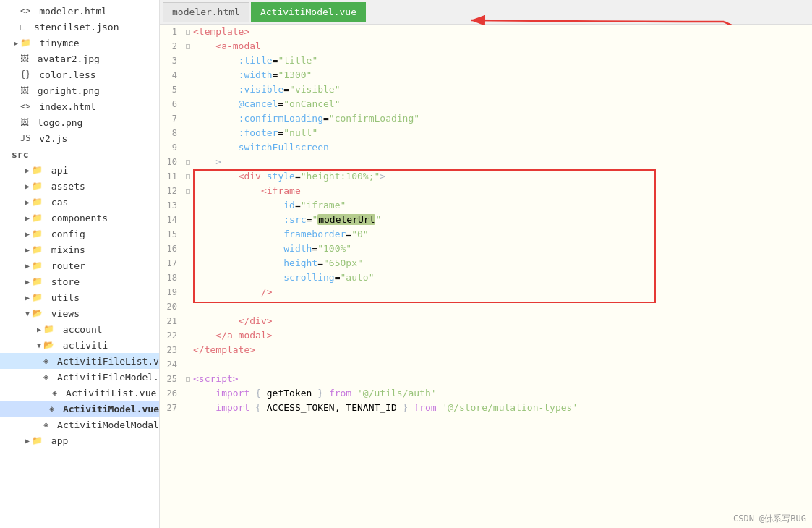 The height and width of the screenshot is (528, 812). Describe the element at coordinates (108, 425) in the screenshot. I see `sidebar-item-label: ActivitiModelModal.vue` at that location.